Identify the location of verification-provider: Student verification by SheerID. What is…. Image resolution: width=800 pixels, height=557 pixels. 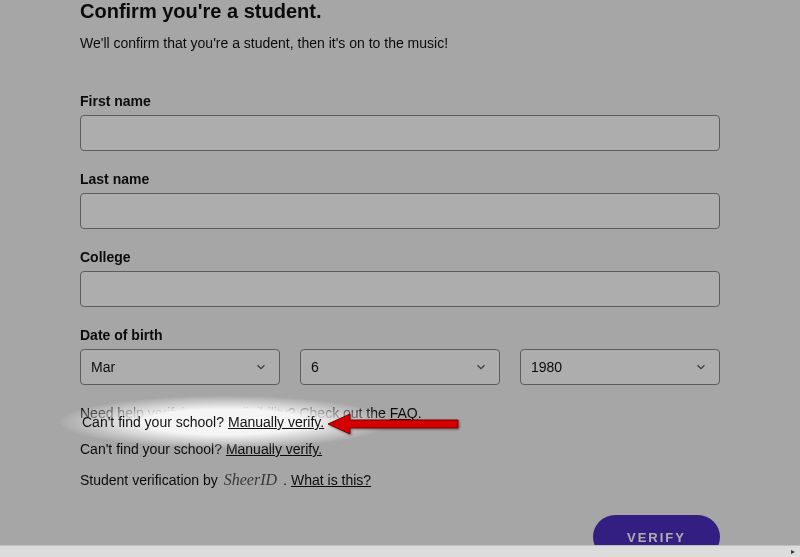
(400, 480).